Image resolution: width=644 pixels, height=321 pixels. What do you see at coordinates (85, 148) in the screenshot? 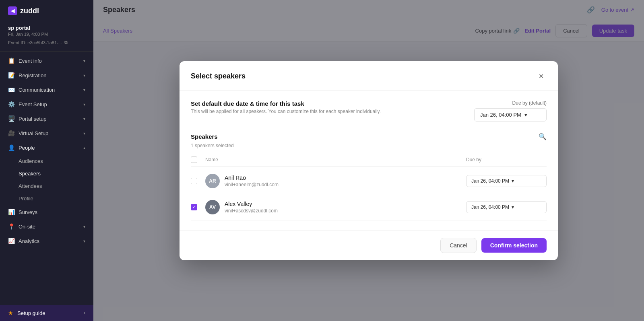
I see `people-chevron: ▴` at bounding box center [85, 148].